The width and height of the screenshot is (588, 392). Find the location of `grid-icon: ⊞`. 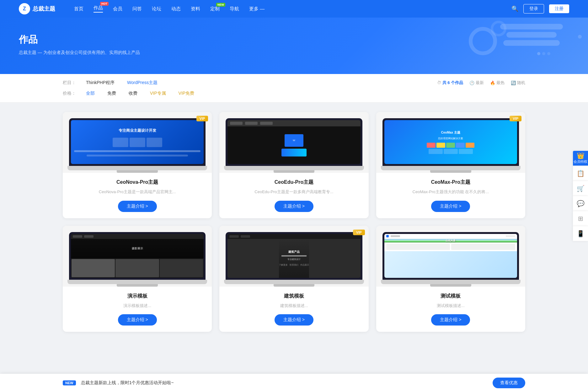

grid-icon: ⊞ is located at coordinates (580, 219).